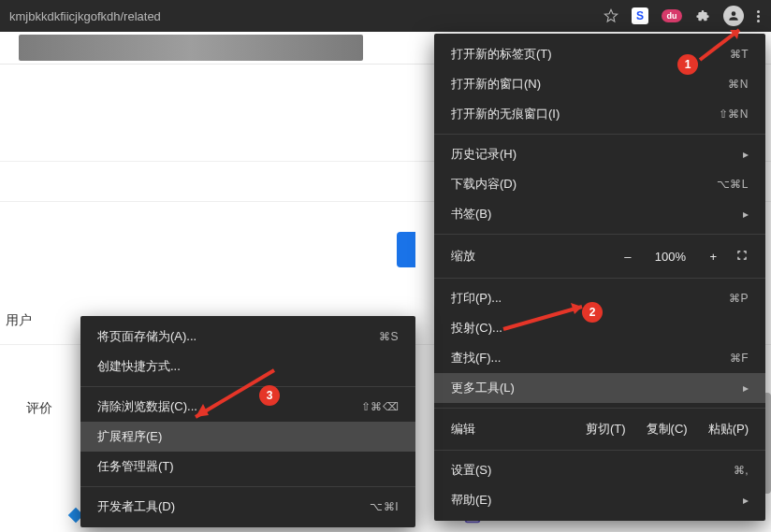 This screenshot has height=532, width=771. I want to click on annotation-badge-2: 2, so click(592, 312).